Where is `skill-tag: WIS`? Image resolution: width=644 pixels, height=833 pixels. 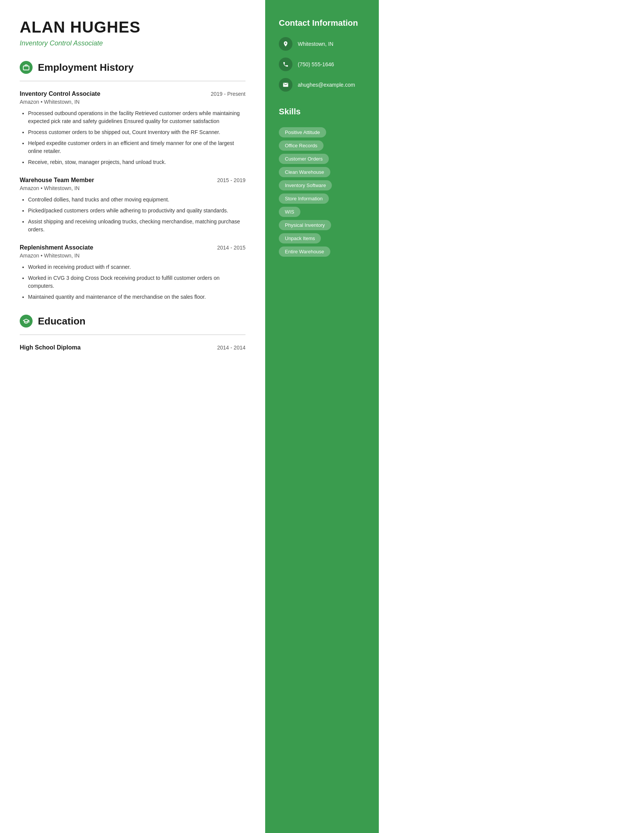 skill-tag: WIS is located at coordinates (290, 212).